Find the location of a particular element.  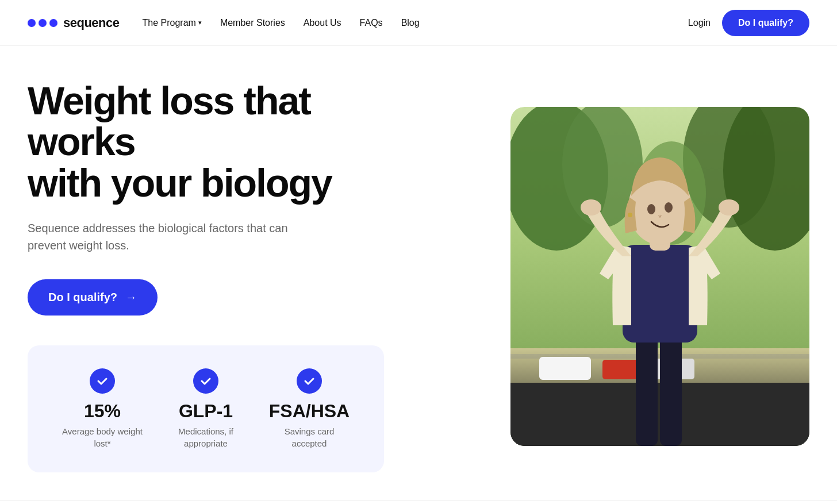

nav-link-member-stories: Member Stories is located at coordinates (253, 23).